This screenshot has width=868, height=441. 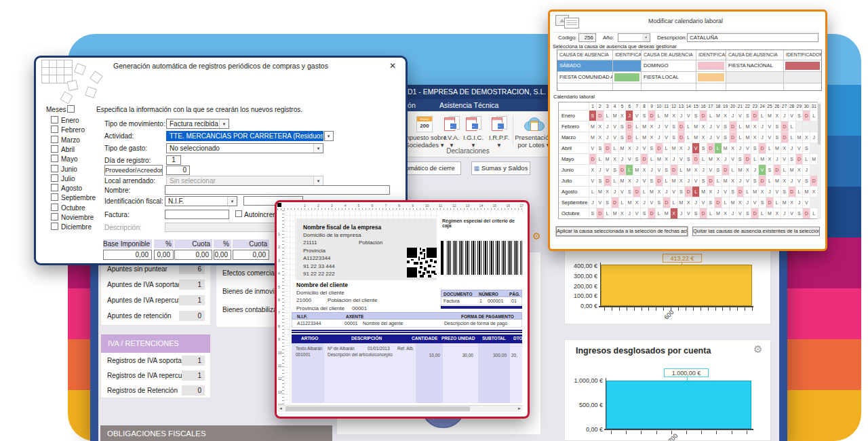 I want to click on day-cell-enero-26: X, so click(x=777, y=115).